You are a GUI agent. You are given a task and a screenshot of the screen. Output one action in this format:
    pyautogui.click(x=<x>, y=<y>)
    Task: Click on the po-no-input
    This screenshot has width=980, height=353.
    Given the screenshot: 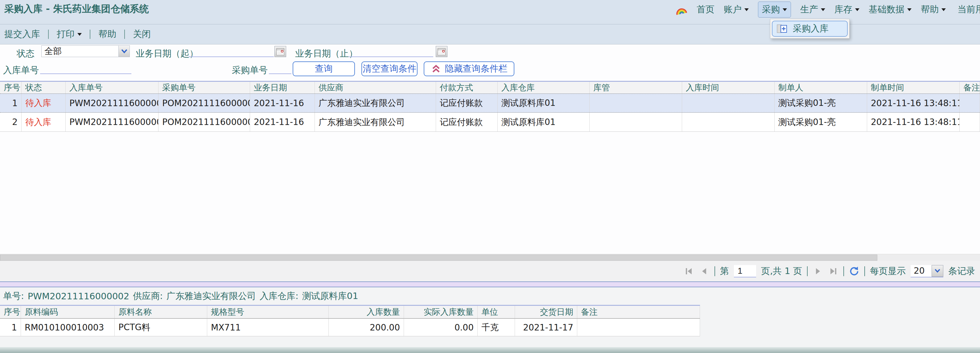 What is the action you would take?
    pyautogui.click(x=280, y=68)
    